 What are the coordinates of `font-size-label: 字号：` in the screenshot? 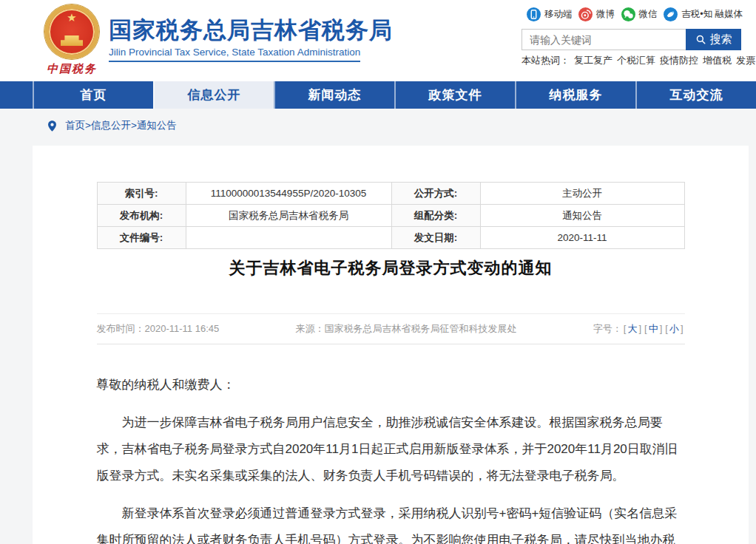 It's located at (608, 328).